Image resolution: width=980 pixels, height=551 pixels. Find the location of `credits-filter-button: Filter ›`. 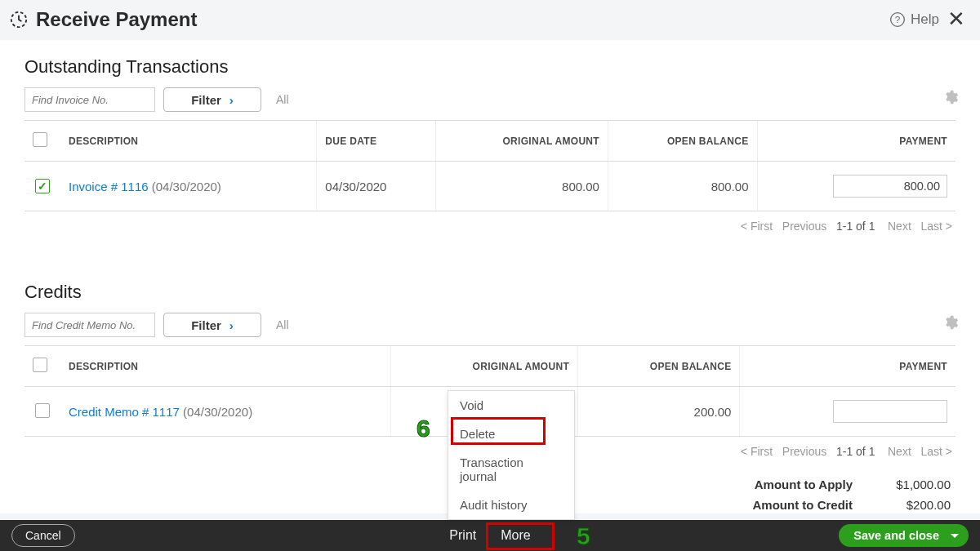

credits-filter-button: Filter › is located at coordinates (212, 325).